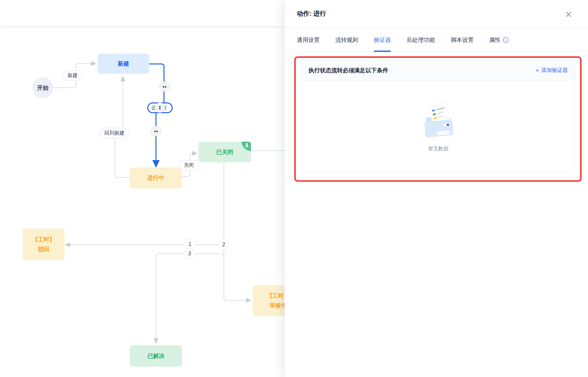 The width and height of the screenshot is (588, 377). I want to click on node-new: 新建, so click(123, 64).